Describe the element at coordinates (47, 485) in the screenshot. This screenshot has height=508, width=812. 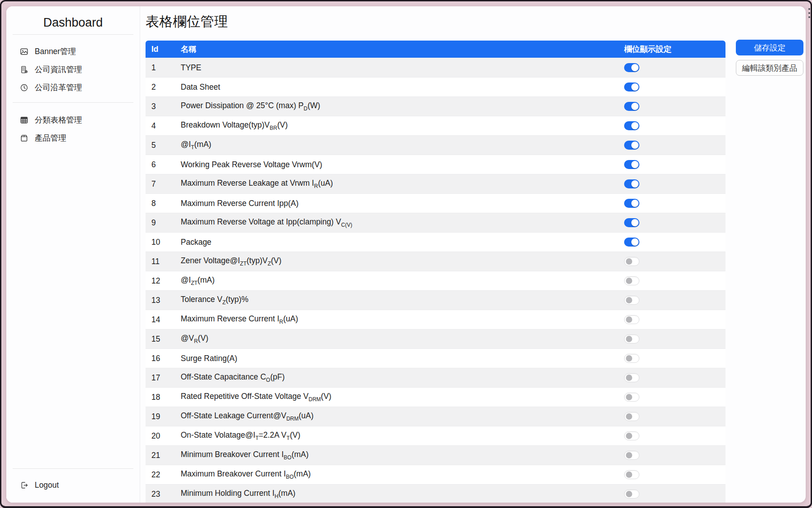
I see `logout-label: Logout` at that location.